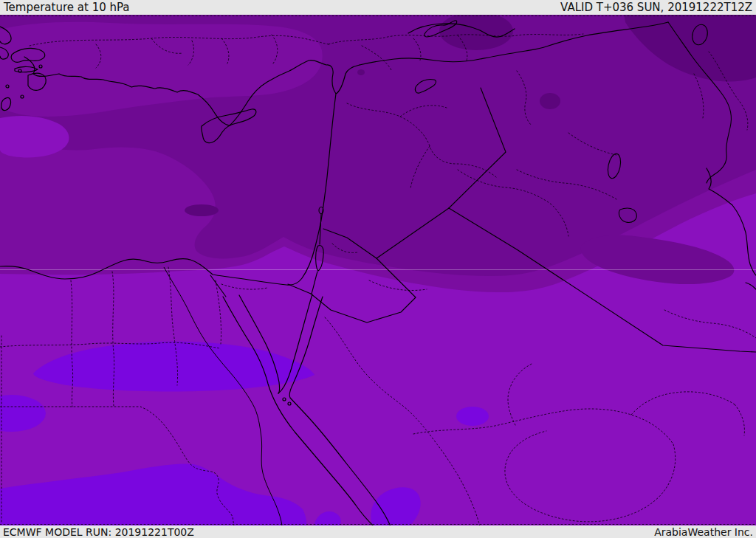 The image size is (756, 538). Describe the element at coordinates (476, 31) in the screenshot. I see `temp-band-cool3-blacksea` at that location.